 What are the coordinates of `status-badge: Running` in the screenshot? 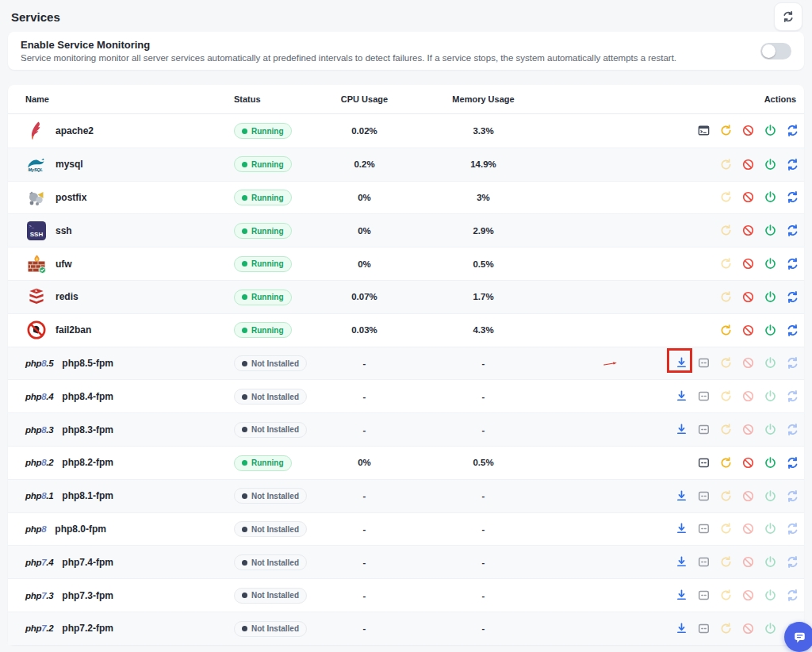 It's located at (263, 264).